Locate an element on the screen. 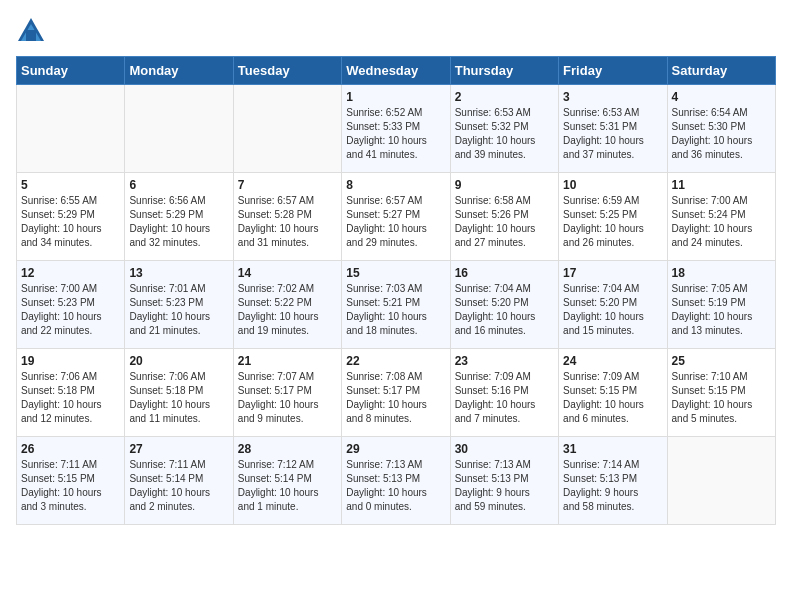 The height and width of the screenshot is (612, 792). day-number: 12 is located at coordinates (70, 273).